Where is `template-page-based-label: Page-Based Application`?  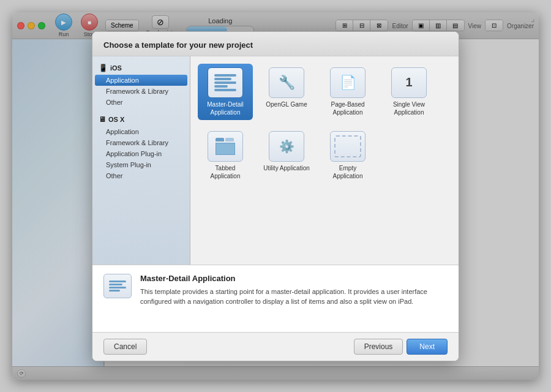
template-page-based-label: Page-Based Application is located at coordinates (348, 108).